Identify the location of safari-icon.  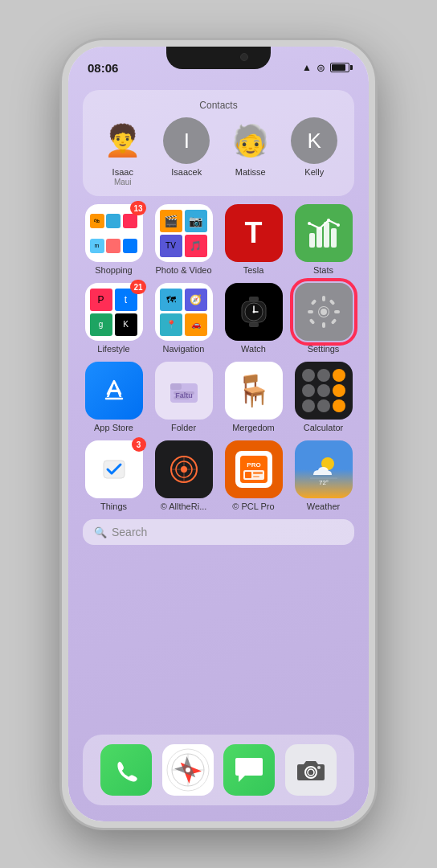
(188, 770).